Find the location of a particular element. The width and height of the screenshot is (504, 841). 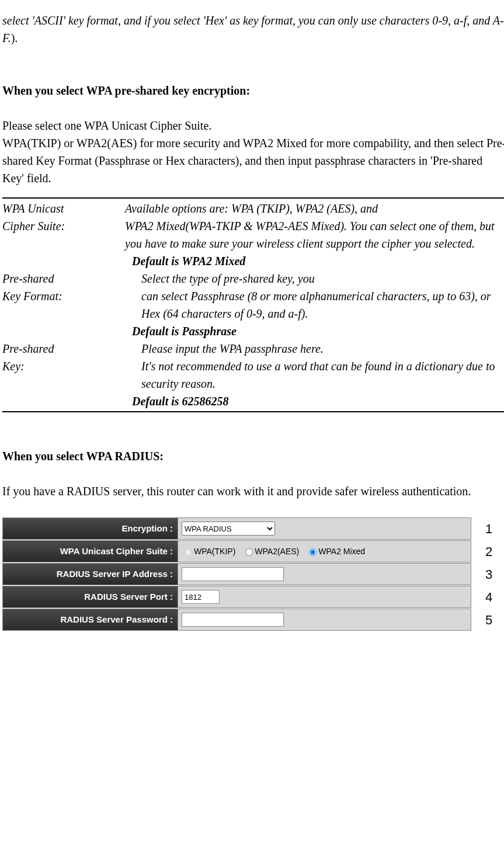

port-row: RADIUS Server Port : is located at coordinates (237, 597).